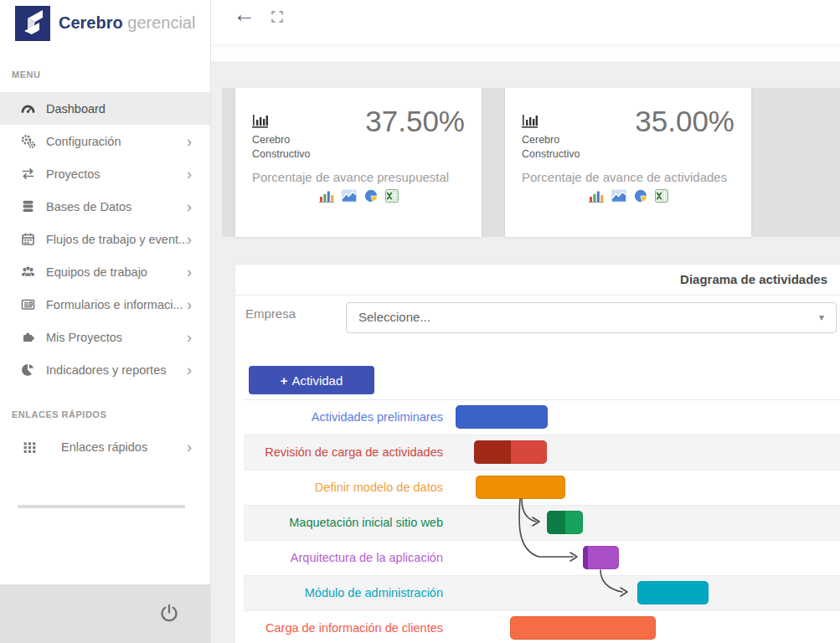 This screenshot has width=840, height=643. I want to click on gantt-bar-carga-de-informacion-de-clientes, so click(583, 628).